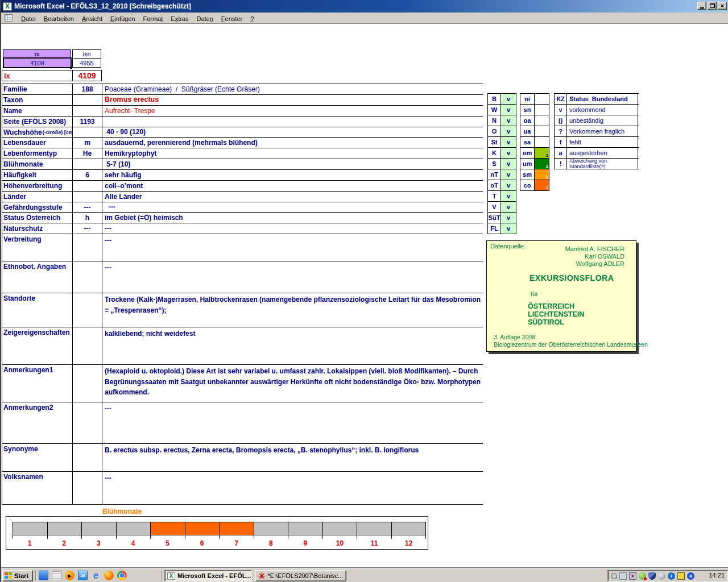  What do you see at coordinates (643, 576) in the screenshot?
I see `messenger-icon` at bounding box center [643, 576].